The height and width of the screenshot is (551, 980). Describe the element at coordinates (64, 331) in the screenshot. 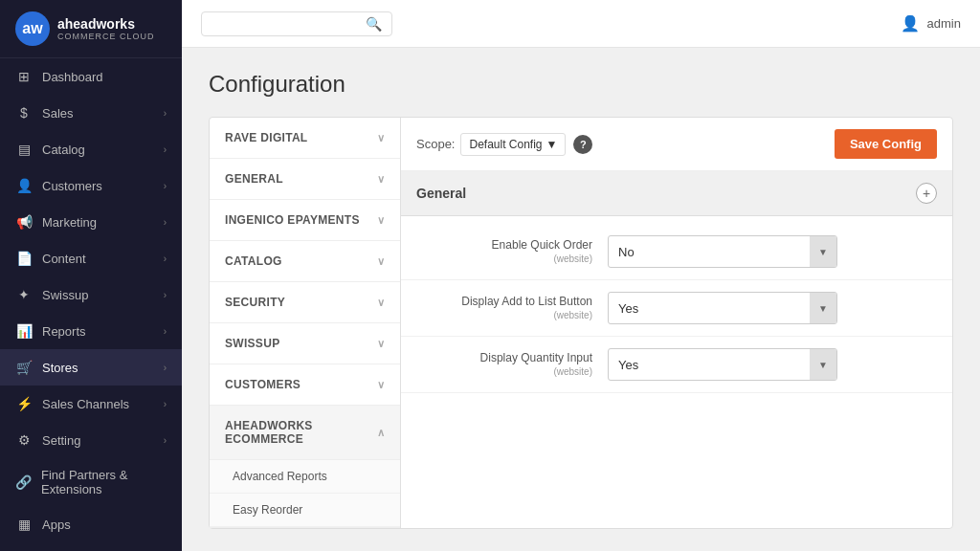

I see `sidebar-item-label: Reports` at that location.